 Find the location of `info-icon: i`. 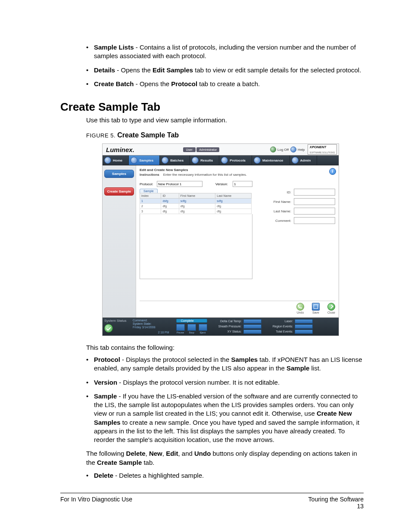

info-icon: i is located at coordinates (333, 171).